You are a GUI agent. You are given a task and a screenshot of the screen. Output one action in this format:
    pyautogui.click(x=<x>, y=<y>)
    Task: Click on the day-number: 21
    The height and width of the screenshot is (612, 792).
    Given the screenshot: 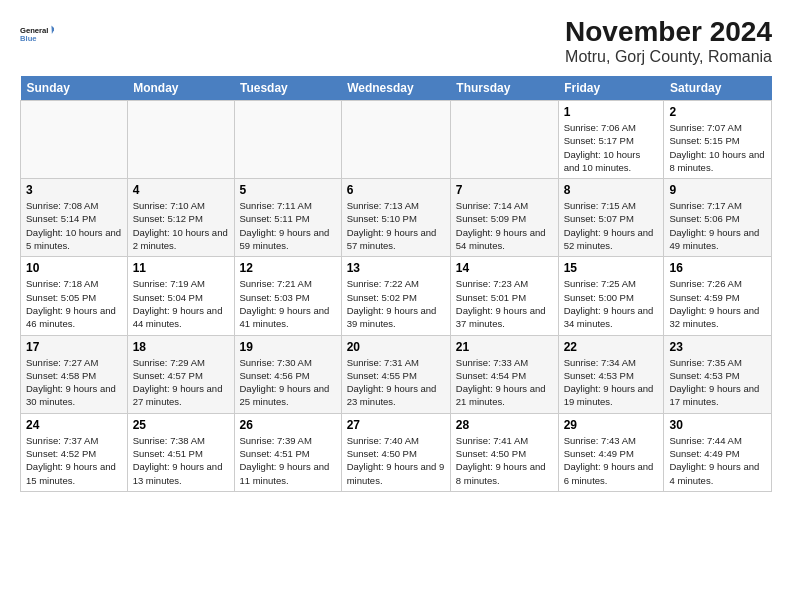 What is the action you would take?
    pyautogui.click(x=504, y=347)
    